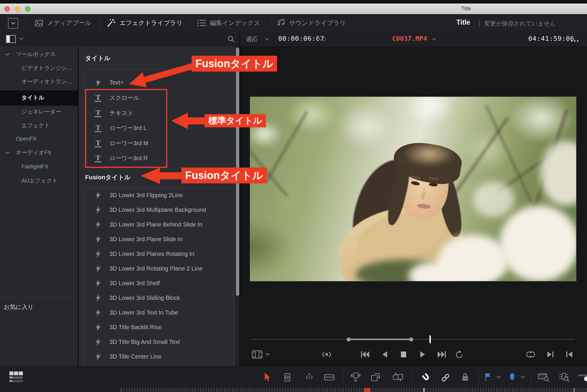 Image resolution: width=587 pixels, height=392 pixels. What do you see at coordinates (63, 23) in the screenshot?
I see `tab-media-pool: メディアプール` at bounding box center [63, 23].